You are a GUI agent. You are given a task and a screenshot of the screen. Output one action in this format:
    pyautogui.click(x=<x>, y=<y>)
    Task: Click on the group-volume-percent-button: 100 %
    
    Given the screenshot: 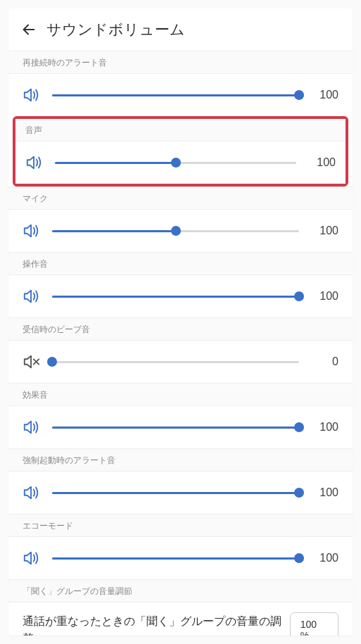 What is the action you would take?
    pyautogui.click(x=314, y=624)
    